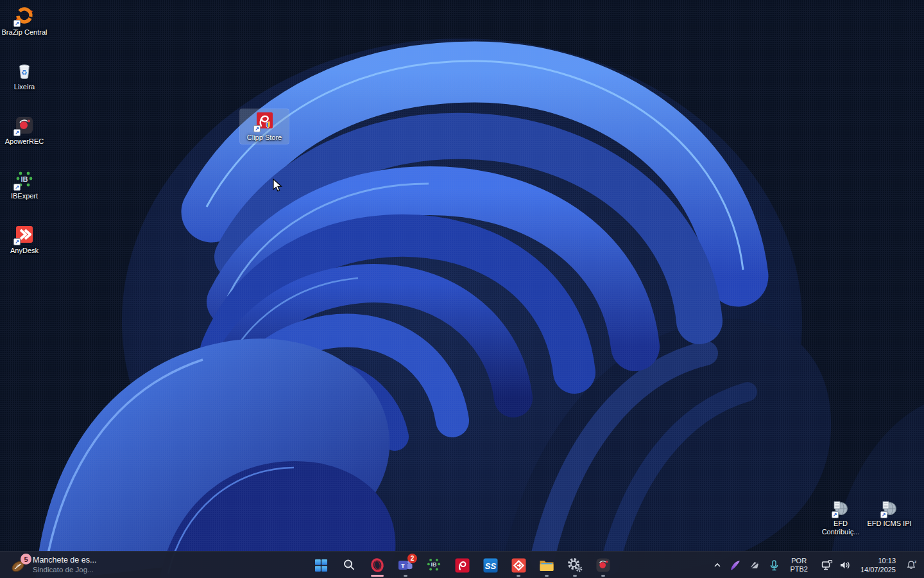 This screenshot has width=924, height=578. What do you see at coordinates (878, 565) in the screenshot?
I see `clock-button: 10:13 14/07/2025` at bounding box center [878, 565].